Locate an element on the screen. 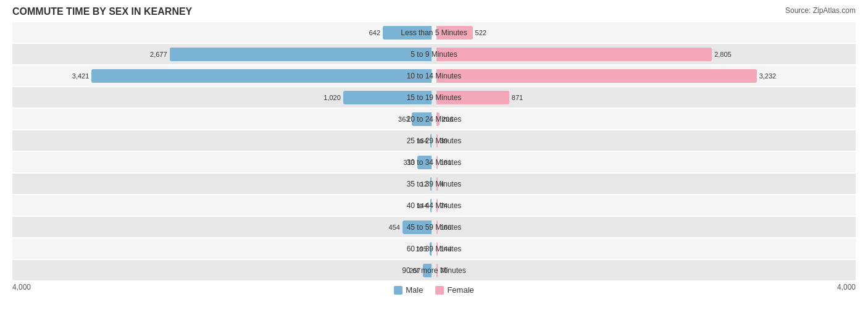  bar-row: 144 40 to 44 Minutes 74 is located at coordinates (434, 205).